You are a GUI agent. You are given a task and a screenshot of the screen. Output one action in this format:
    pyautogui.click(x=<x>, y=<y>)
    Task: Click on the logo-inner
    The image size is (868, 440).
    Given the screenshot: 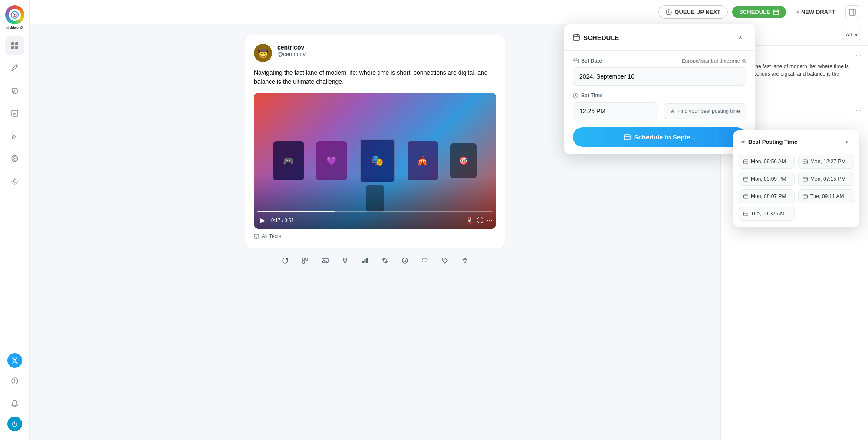 What is the action you would take?
    pyautogui.click(x=15, y=15)
    